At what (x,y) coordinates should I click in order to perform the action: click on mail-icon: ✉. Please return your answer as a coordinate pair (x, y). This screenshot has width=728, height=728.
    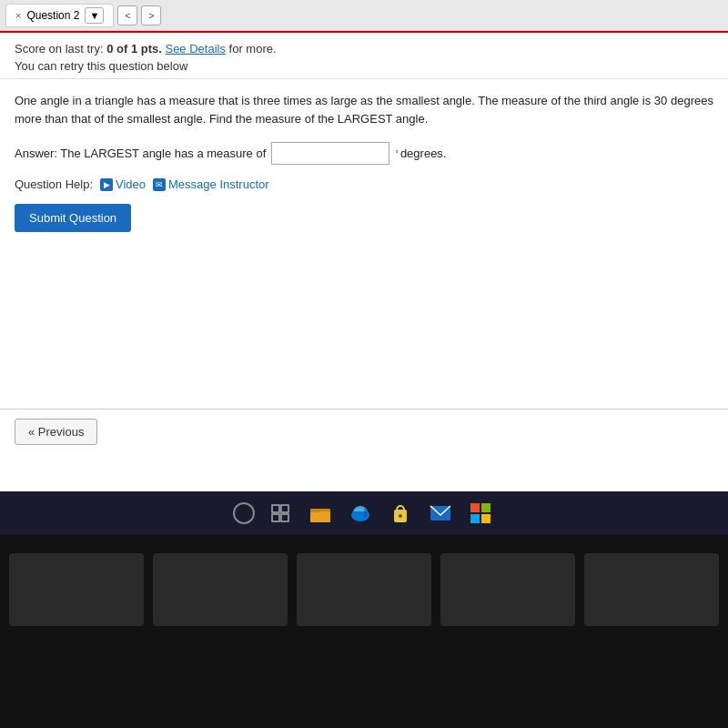
    Looking at the image, I should click on (159, 185).